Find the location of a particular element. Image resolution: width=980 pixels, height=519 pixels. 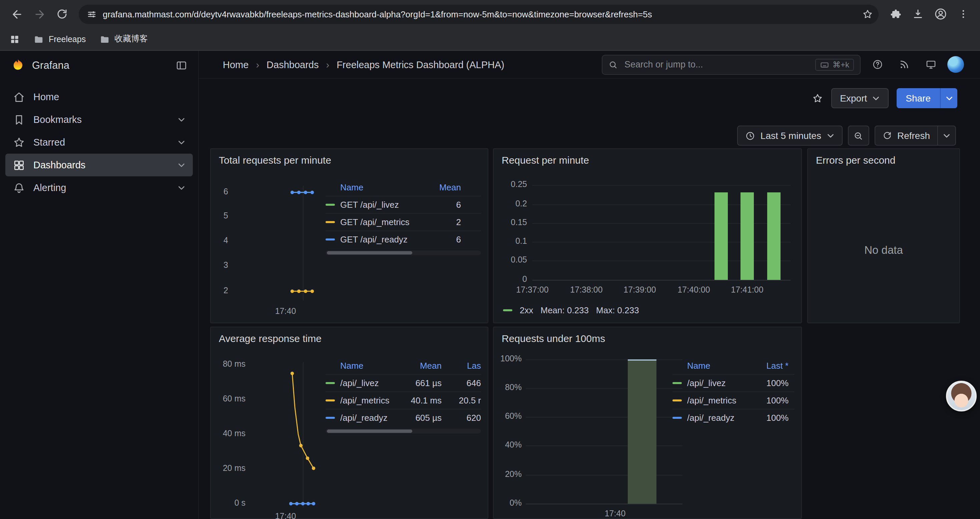

series-name: 2xx is located at coordinates (527, 310).